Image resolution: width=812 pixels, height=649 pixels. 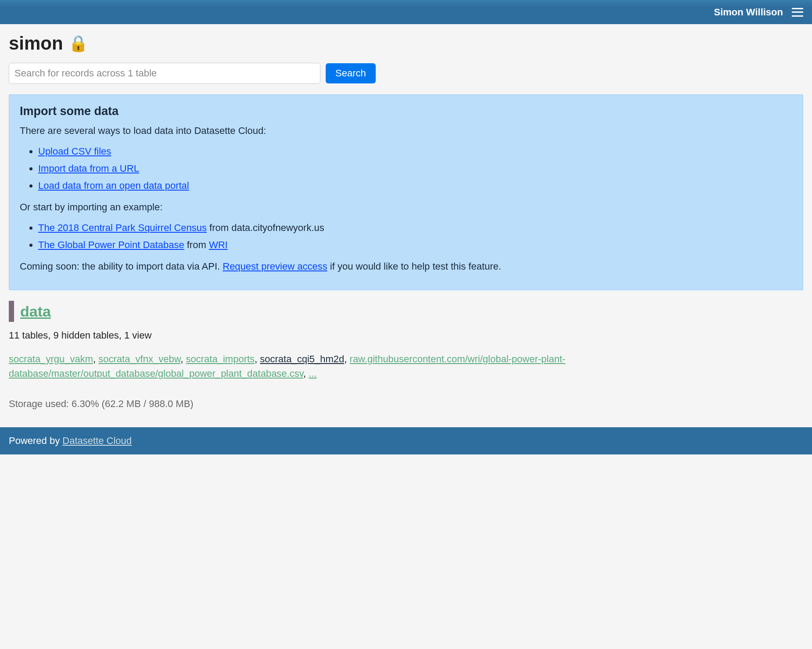 I want to click on list-item: Import data from a URL, so click(x=415, y=169).